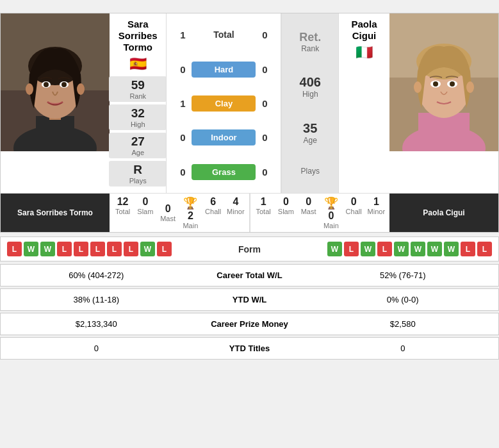  Describe the element at coordinates (250, 6) in the screenshot. I see `main-container` at that location.